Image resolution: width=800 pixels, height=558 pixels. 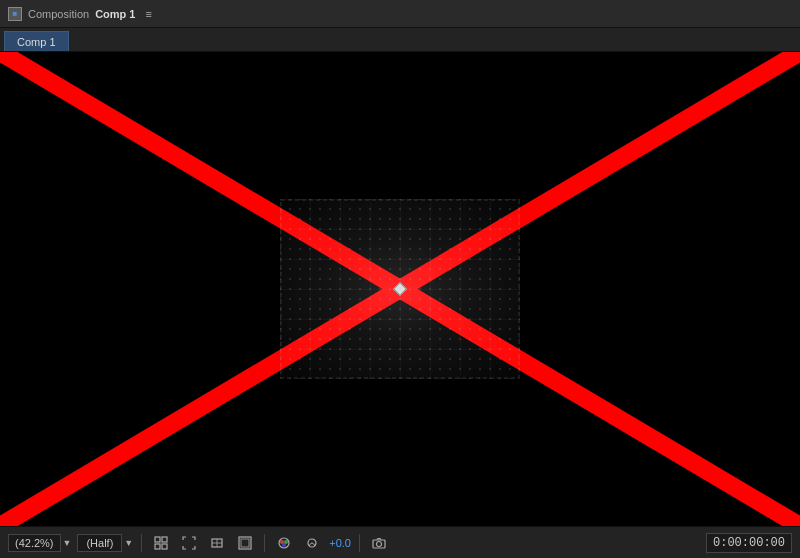 What do you see at coordinates (161, 543) in the screenshot?
I see `toggle-grid-button` at bounding box center [161, 543].